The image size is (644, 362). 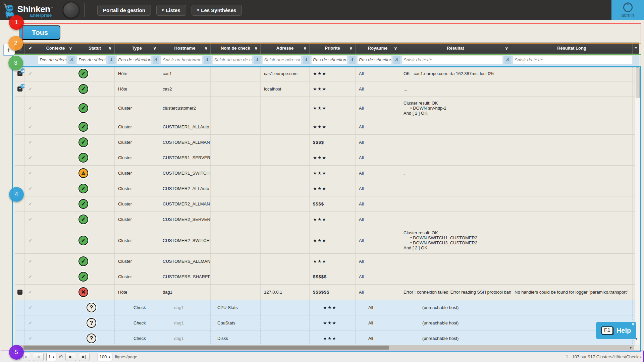 What do you see at coordinates (38, 357) in the screenshot?
I see `previous-page-button: ◀` at bounding box center [38, 357].